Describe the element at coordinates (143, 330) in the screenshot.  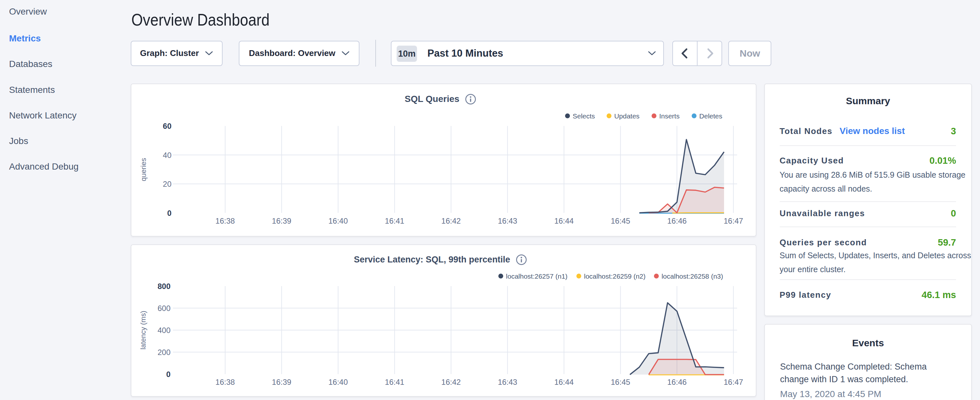
I see `svg-text: latency (ms)` at that location.